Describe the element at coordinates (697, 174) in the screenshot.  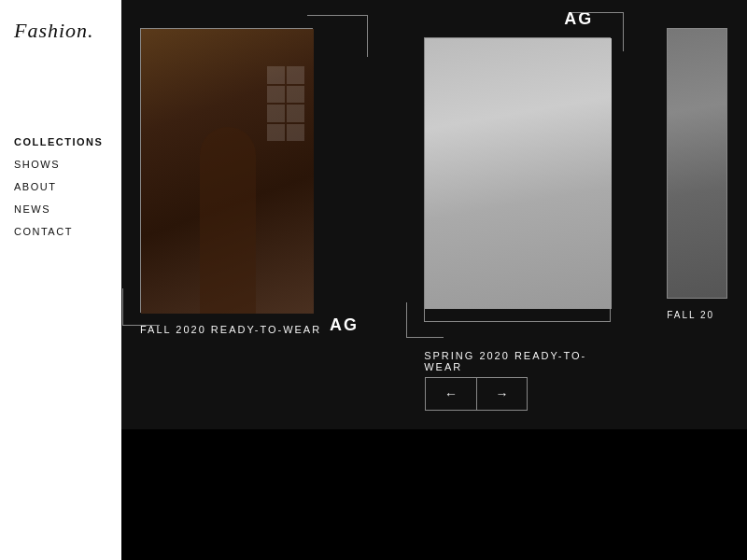
I see `card-3: FALL 20` at that location.